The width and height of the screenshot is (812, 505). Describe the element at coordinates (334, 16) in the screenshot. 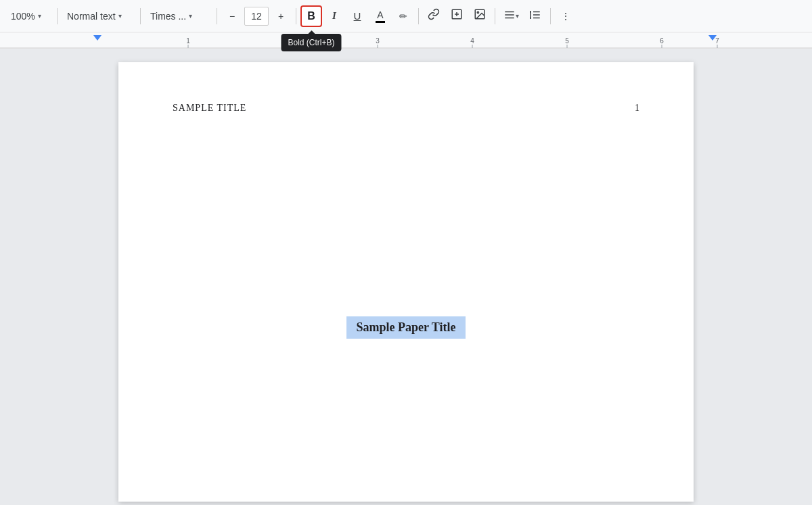

I see `italic-icon: I` at that location.